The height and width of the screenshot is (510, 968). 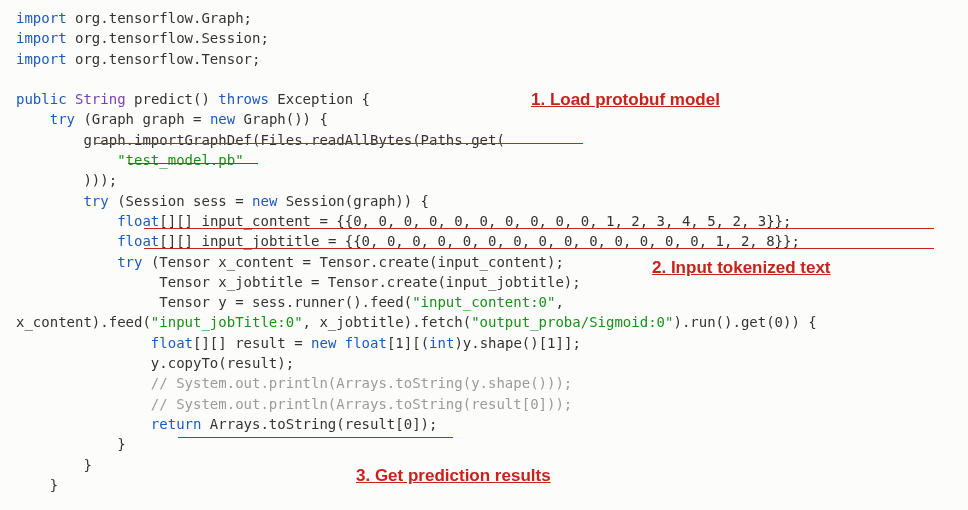 What do you see at coordinates (362, 383) in the screenshot?
I see `token-cmt: // System.out.println(Arrays.toString(y.…` at bounding box center [362, 383].